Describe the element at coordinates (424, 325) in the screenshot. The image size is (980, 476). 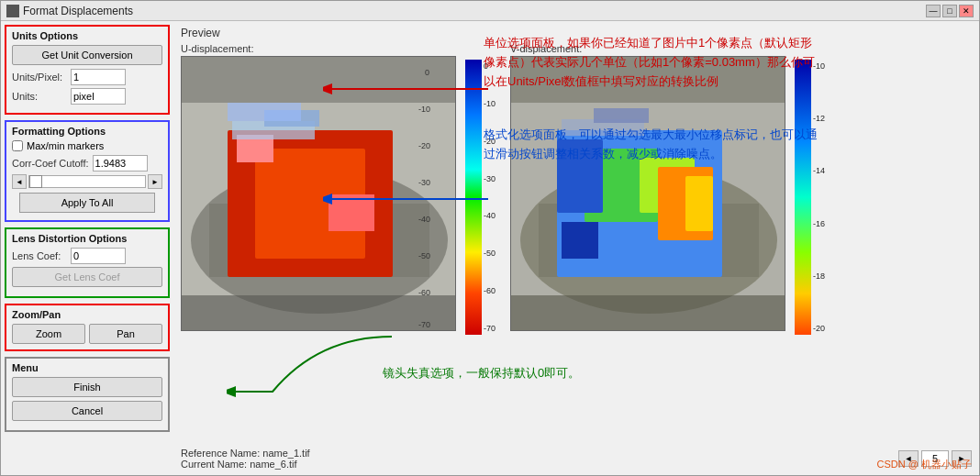
I see `svg-text: -70` at that location.